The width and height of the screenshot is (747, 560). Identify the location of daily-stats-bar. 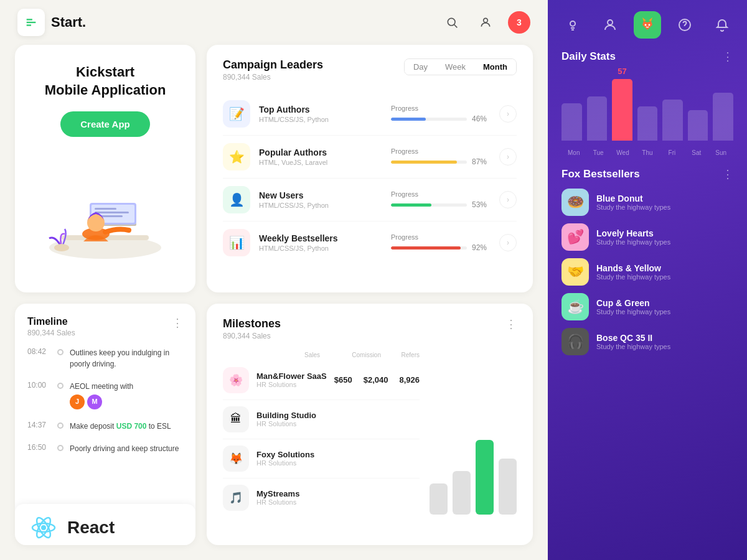
(647, 123).